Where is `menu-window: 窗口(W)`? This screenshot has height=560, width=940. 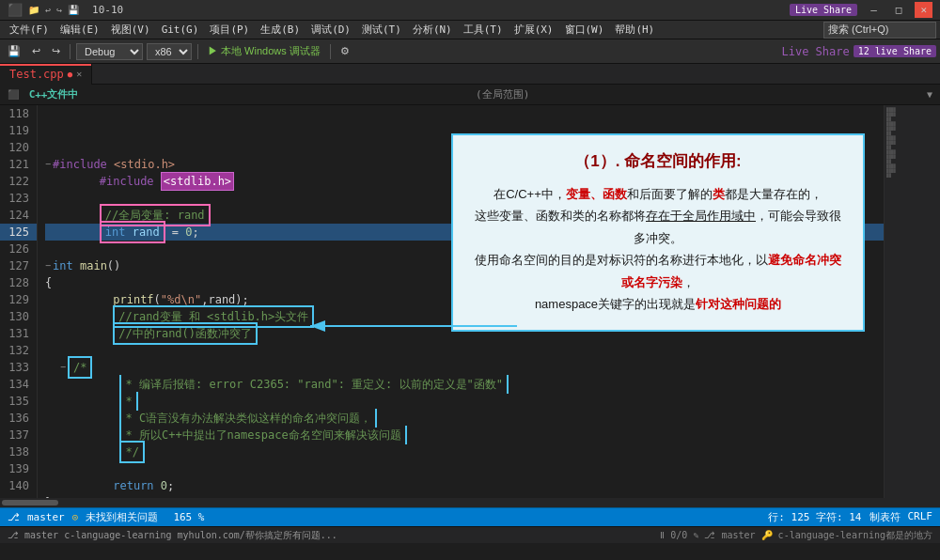 menu-window: 窗口(W) is located at coordinates (585, 30).